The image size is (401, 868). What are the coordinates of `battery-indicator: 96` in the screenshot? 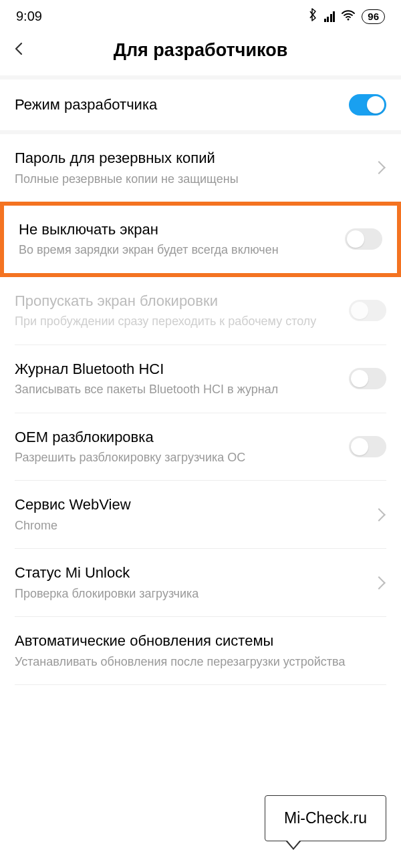 It's located at (373, 17).